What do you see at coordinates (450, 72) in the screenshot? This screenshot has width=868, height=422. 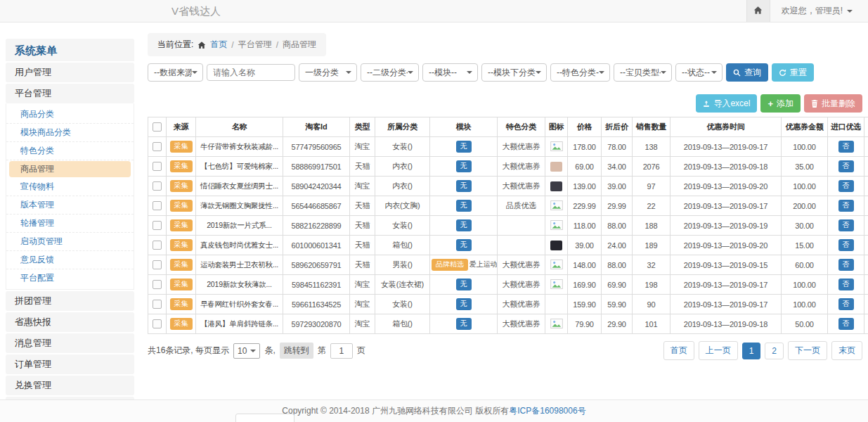 I see `filter-select: --模块--` at bounding box center [450, 72].